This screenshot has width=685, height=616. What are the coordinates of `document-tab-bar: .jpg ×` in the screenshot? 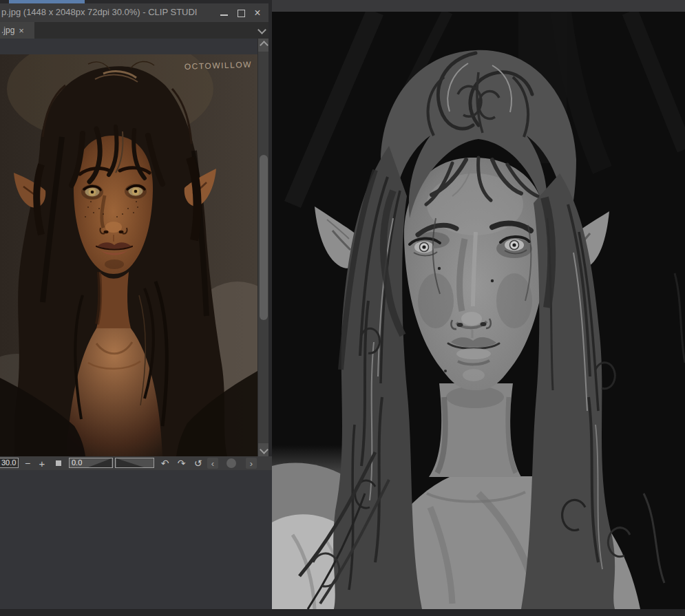 It's located at (136, 30).